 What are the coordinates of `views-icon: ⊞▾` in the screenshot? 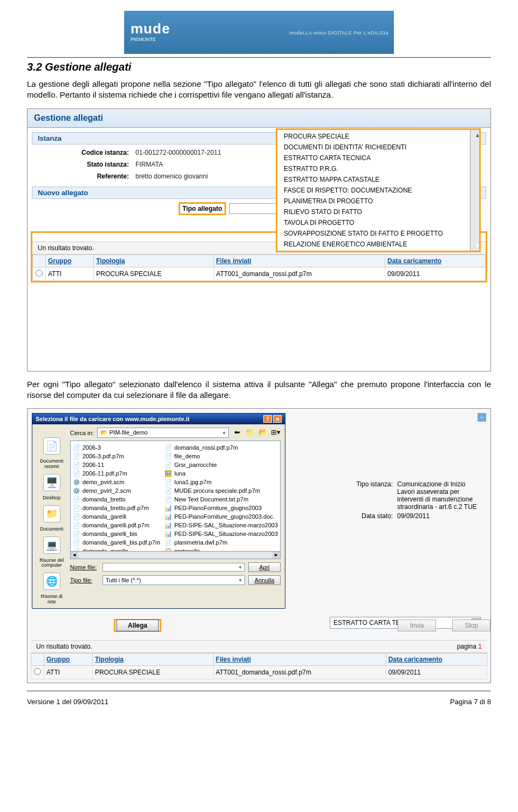 It's located at (276, 433).